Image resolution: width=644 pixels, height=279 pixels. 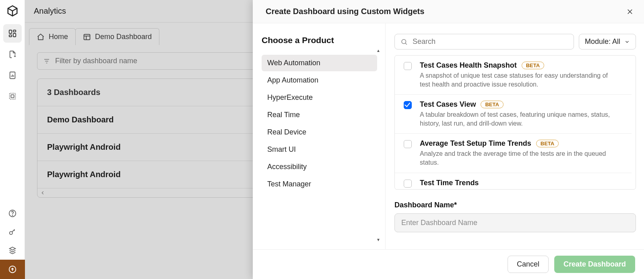 What do you see at coordinates (320, 63) in the screenshot?
I see `product-item: Web Automation` at bounding box center [320, 63].